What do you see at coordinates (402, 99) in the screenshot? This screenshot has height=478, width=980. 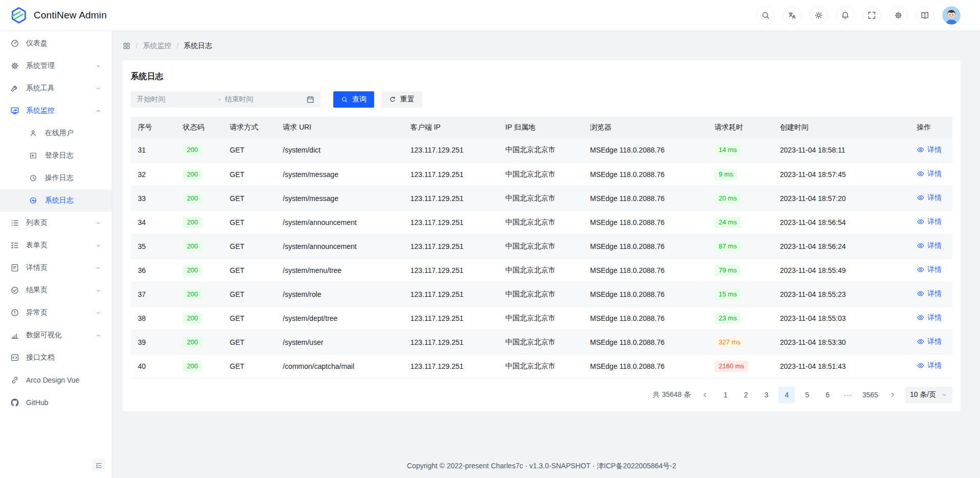 I see `reset-button: 重置` at bounding box center [402, 99].